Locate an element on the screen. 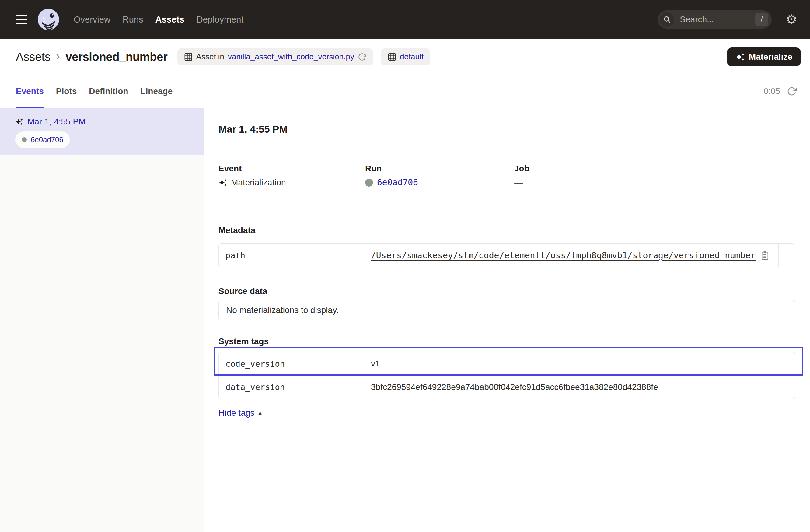 The image size is (810, 532). metadata-heading: Metadata is located at coordinates (507, 230).